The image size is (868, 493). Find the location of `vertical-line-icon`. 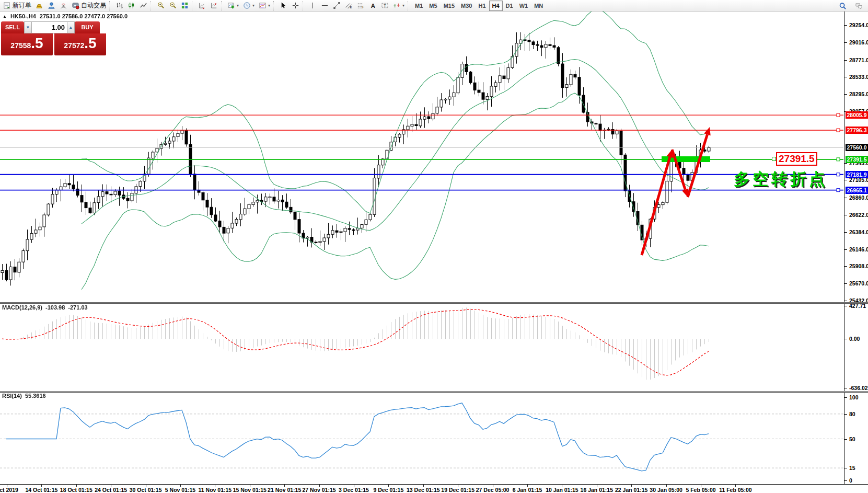

vertical-line-icon is located at coordinates (313, 5).